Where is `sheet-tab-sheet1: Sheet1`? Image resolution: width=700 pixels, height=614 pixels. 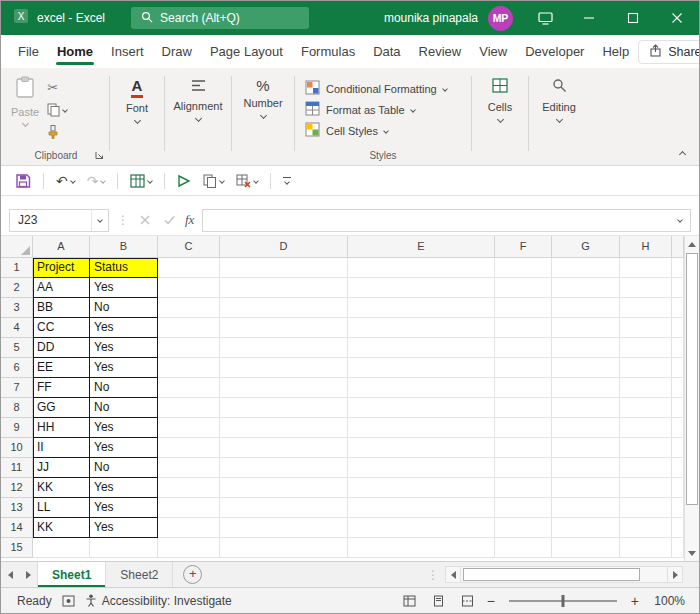
sheet-tab-sheet1: Sheet1 is located at coordinates (72, 574).